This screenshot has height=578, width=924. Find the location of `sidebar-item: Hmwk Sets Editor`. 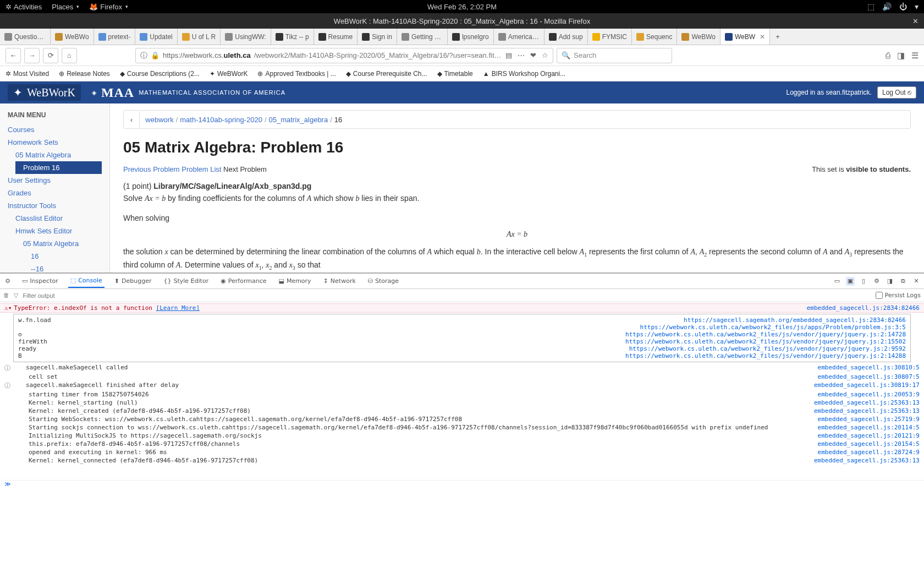

sidebar-item: Hmwk Sets Editor is located at coordinates (55, 231).